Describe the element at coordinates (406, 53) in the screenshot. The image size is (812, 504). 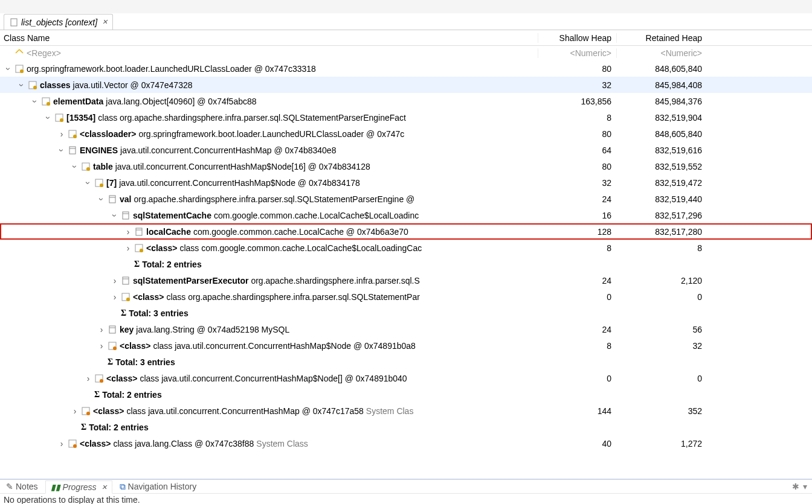
I see `grid-filter-row: <Regex> <Numeric> <Numeric>` at that location.